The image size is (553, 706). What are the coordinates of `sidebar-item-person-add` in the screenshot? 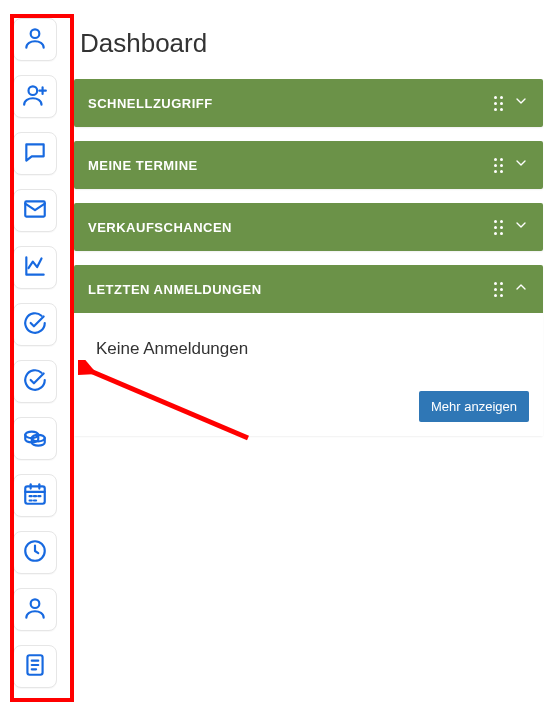 It's located at (35, 96).